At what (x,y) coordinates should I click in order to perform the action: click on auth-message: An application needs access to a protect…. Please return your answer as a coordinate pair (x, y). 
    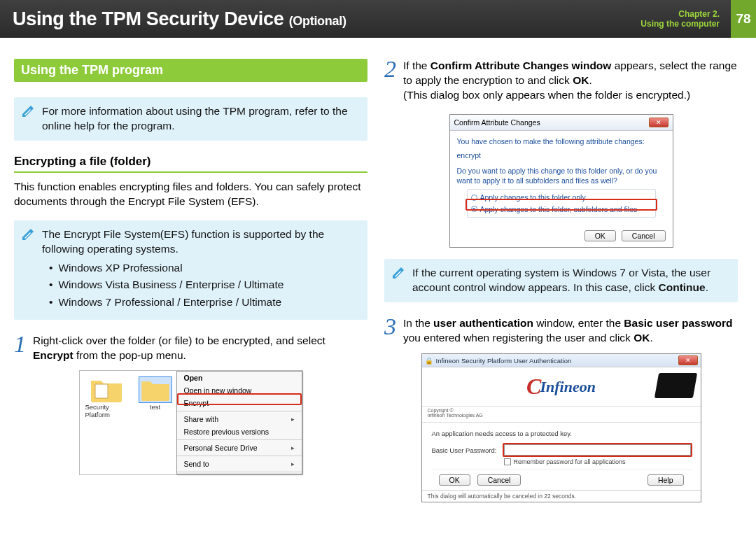
    Looking at the image, I should click on (561, 434).